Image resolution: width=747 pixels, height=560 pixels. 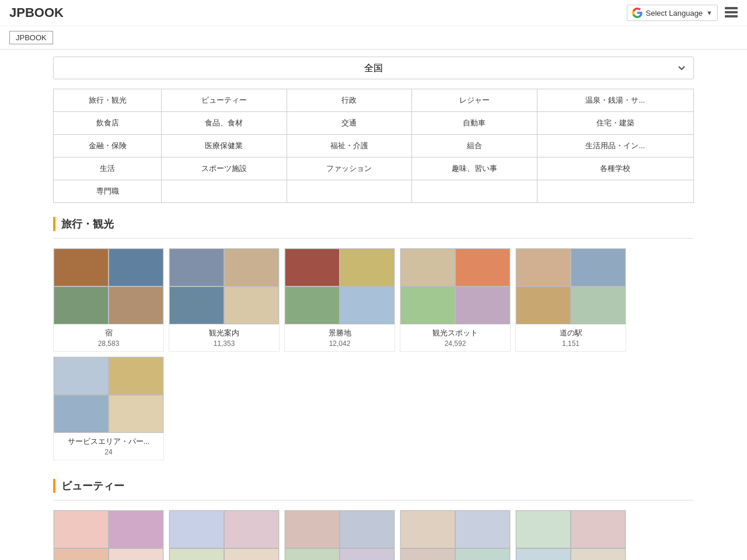 I want to click on cat-food: 飲食店, so click(x=107, y=124).